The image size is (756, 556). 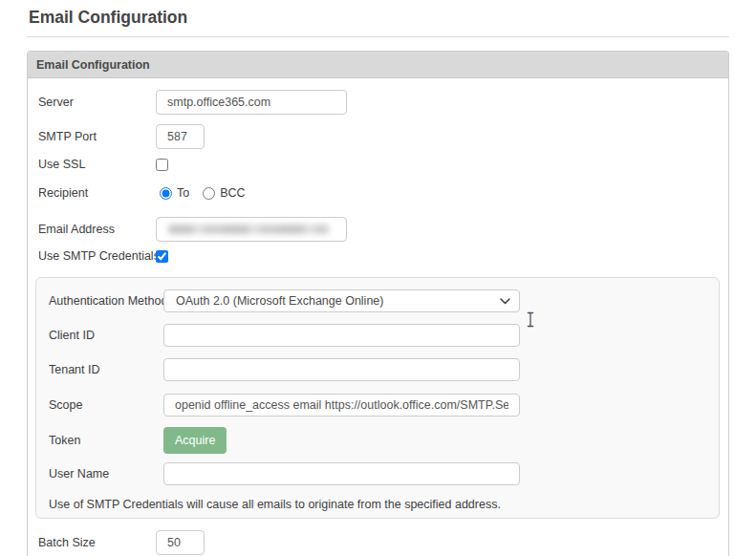 I want to click on scope-input, so click(x=342, y=405).